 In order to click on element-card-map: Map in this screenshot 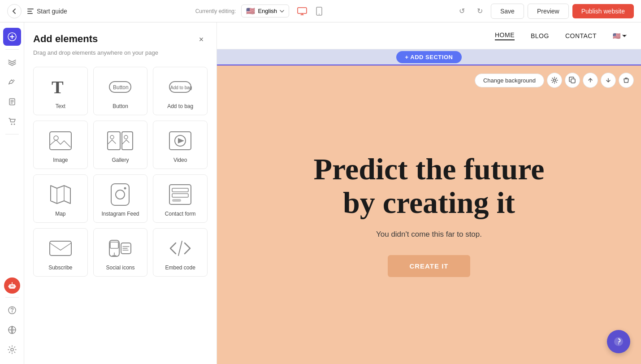, I will do `click(61, 199)`.